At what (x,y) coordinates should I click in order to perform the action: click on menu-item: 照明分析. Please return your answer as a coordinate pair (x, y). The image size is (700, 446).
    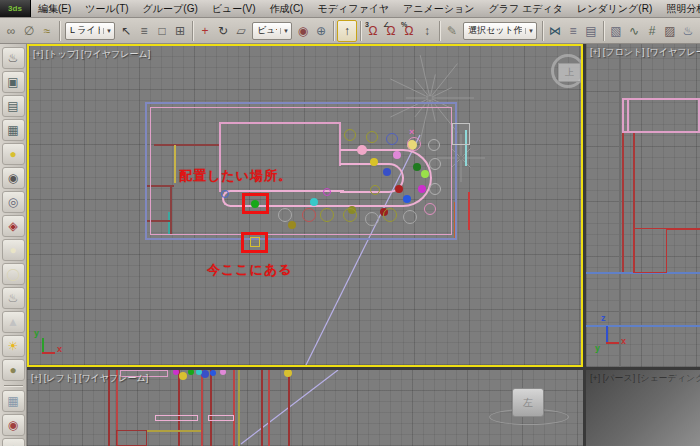
    Looking at the image, I should click on (680, 9).